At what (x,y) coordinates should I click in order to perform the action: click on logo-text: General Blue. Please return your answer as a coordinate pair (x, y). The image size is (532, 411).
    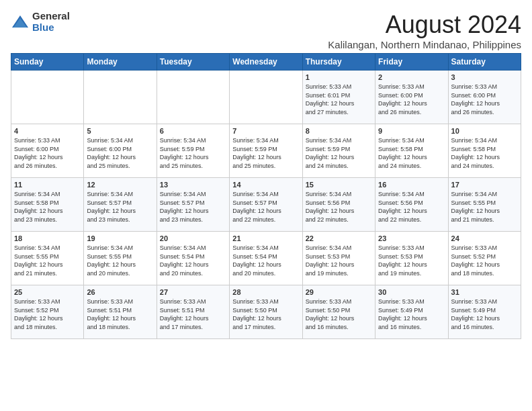
    Looking at the image, I should click on (51, 21).